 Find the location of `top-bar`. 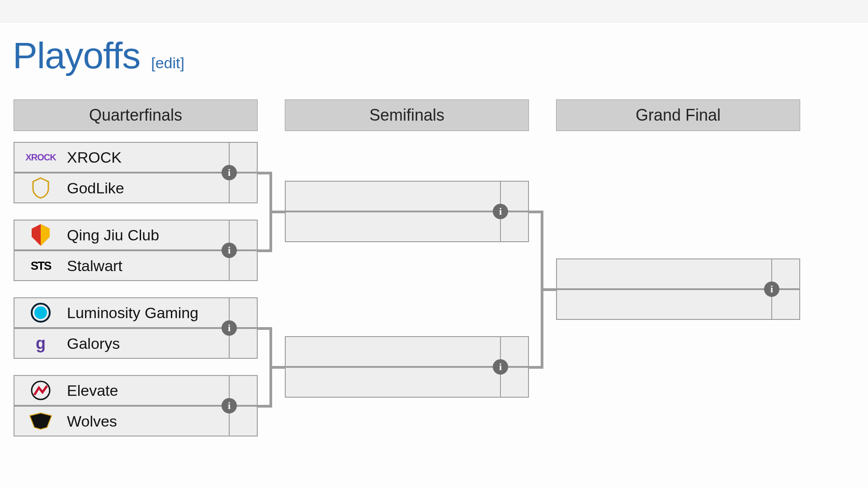

top-bar is located at coordinates (434, 11).